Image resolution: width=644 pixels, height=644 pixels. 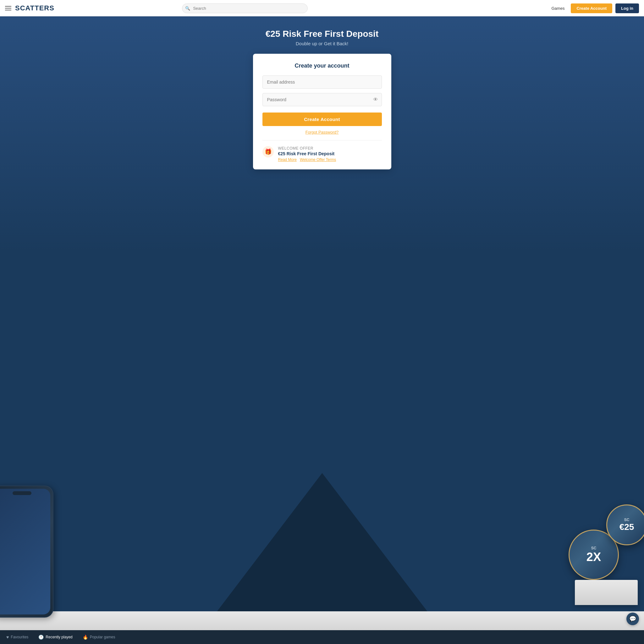 I want to click on navbar-right: Games Create Account Log in, so click(x=593, y=8).